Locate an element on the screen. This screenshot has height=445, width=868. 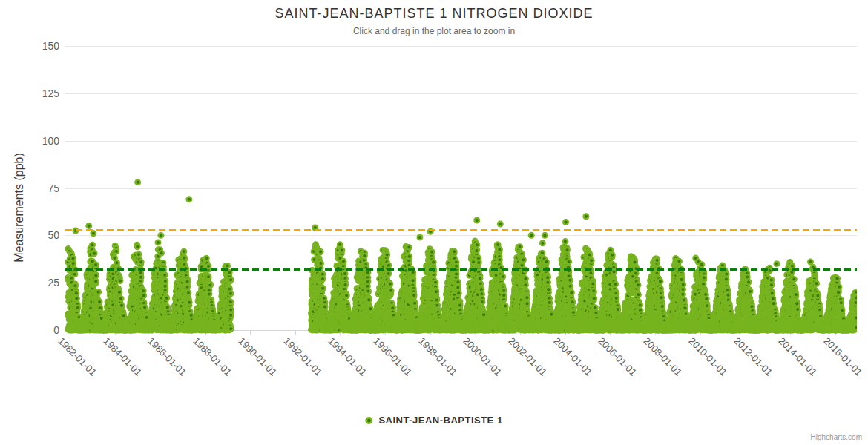
lower-threshold-line is located at coordinates (461, 270).